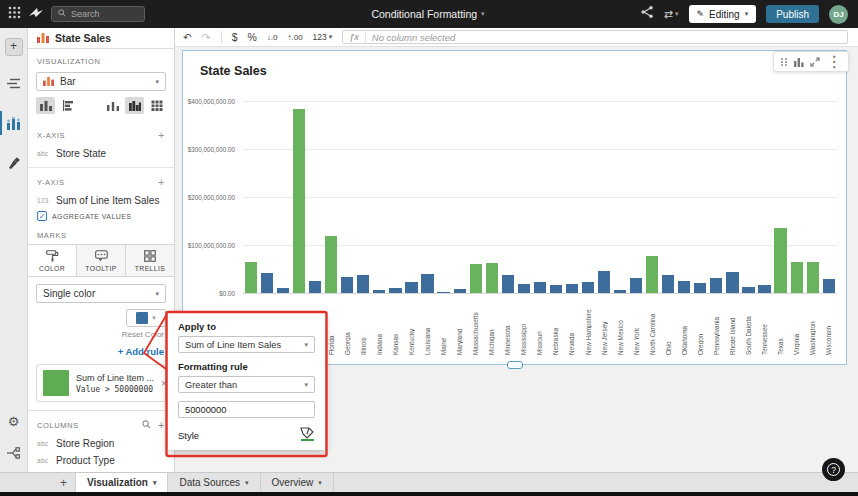 Image resolution: width=858 pixels, height=496 pixels. What do you see at coordinates (298, 482) in the screenshot?
I see `tab-overview: Overview▾` at bounding box center [298, 482].